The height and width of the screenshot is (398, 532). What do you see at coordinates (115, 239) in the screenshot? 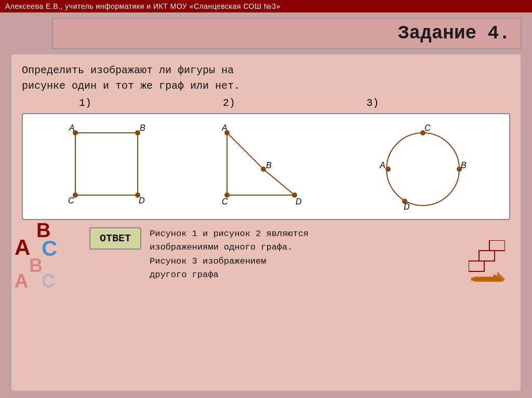
I see `answer-button: ОТВЕТ` at bounding box center [115, 239].